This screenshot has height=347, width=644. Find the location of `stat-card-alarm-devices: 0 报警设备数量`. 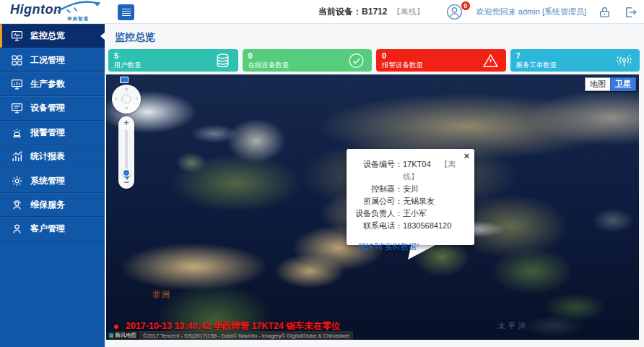

stat-card-alarm-devices: 0 报警设备数量 is located at coordinates (441, 61).